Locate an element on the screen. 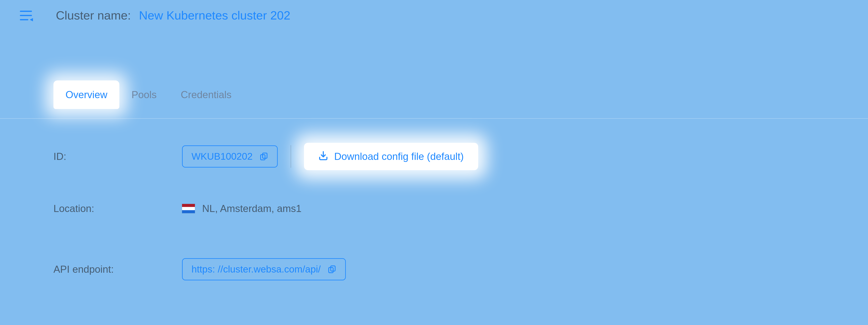 The image size is (868, 325). id-value-box: WKUB100202 is located at coordinates (230, 156).